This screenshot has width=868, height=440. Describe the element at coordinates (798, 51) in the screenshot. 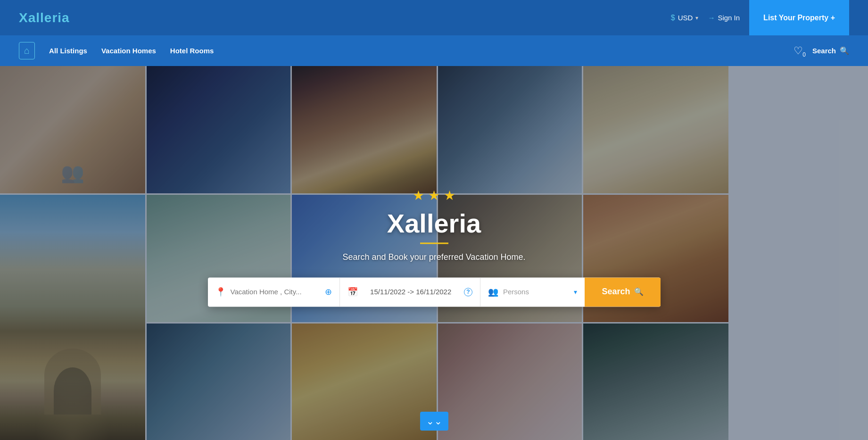

I see `heart-icon: ♡` at that location.